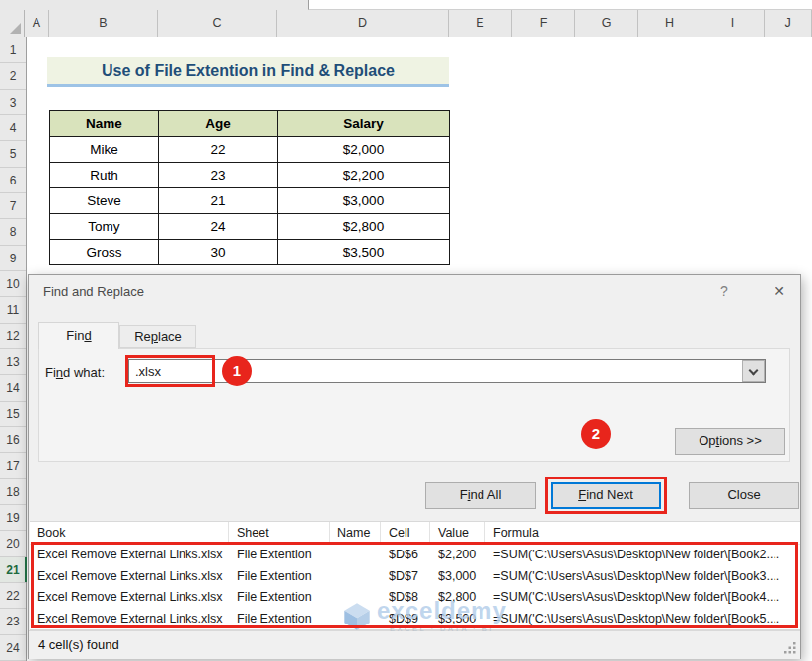 The width and height of the screenshot is (812, 661). Describe the element at coordinates (364, 253) in the screenshot. I see `ws-cell: $3,500` at that location.